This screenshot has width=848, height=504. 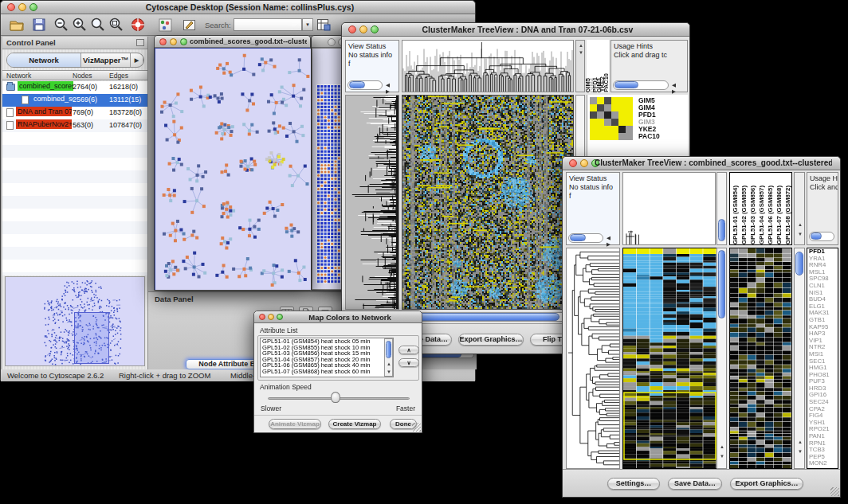 I want to click on usage-hints-hscrollbar: ◀ ▶, so click(x=649, y=85).